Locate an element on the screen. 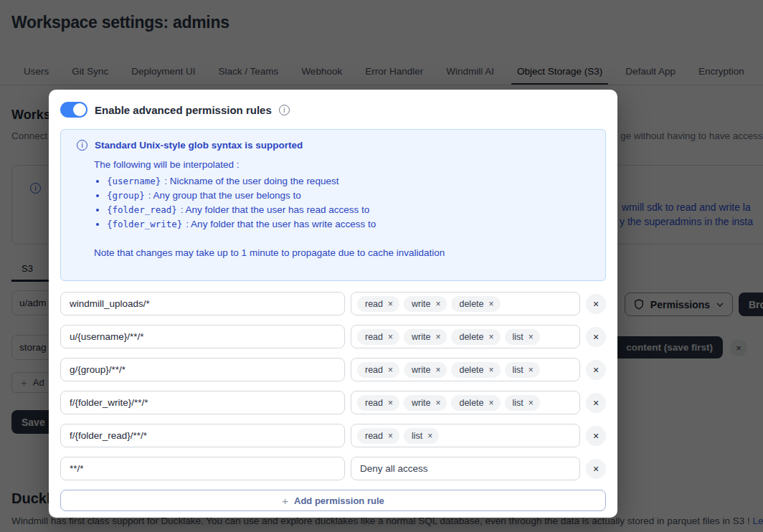 This screenshot has width=763, height=532. rule-permissions-box: read × list × is located at coordinates (465, 436).